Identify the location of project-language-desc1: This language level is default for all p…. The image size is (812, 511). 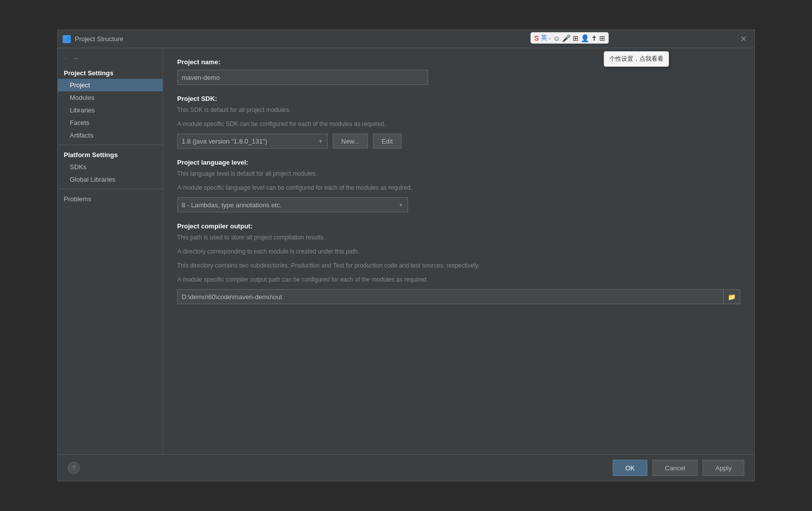
(459, 174).